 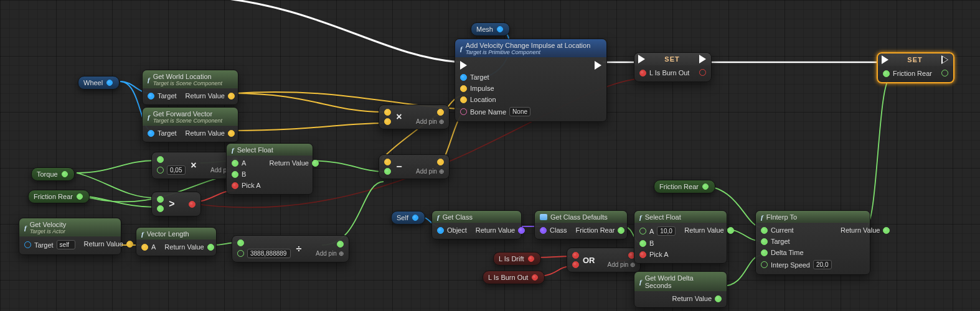 What do you see at coordinates (530, 49) in the screenshot?
I see `node-header: f Add Velocity Change Impulse at Locatio…` at bounding box center [530, 49].